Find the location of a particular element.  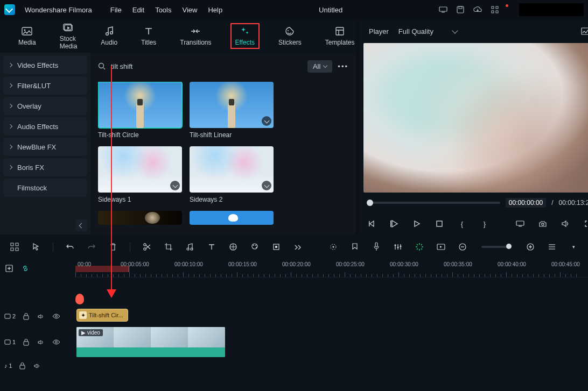

apps-icon is located at coordinates (495, 10).